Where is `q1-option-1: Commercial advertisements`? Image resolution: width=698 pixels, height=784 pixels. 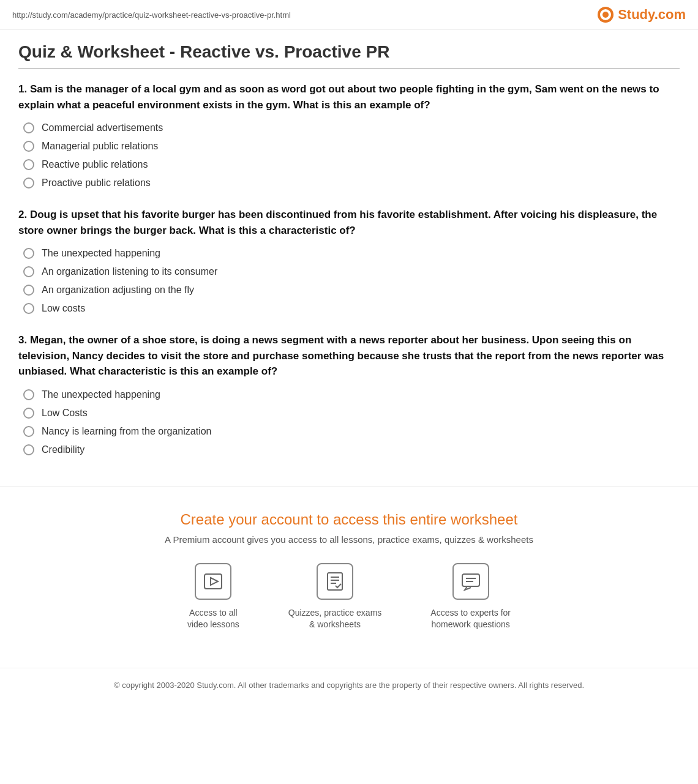 q1-option-1: Commercial advertisements is located at coordinates (349, 128).